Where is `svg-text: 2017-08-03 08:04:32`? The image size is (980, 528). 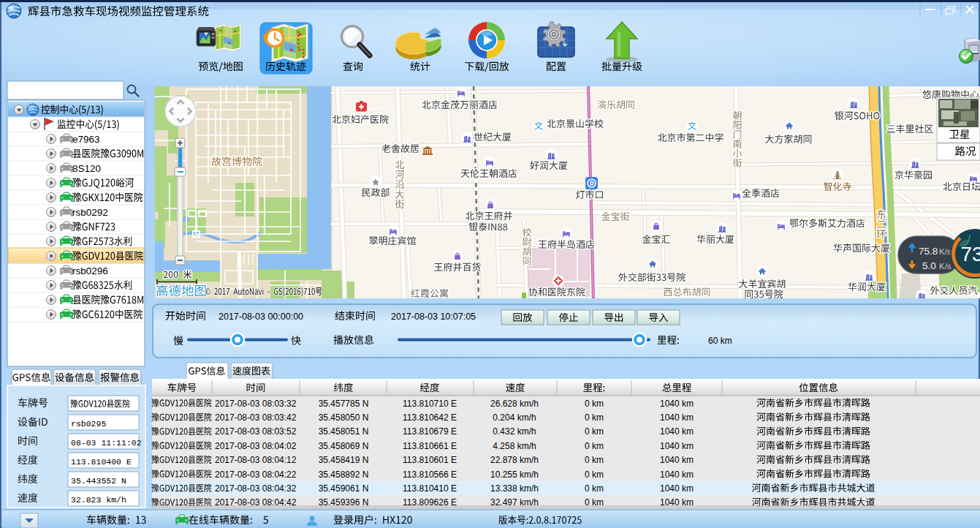
svg-text: 2017-08-03 08:04:32 is located at coordinates (256, 489).